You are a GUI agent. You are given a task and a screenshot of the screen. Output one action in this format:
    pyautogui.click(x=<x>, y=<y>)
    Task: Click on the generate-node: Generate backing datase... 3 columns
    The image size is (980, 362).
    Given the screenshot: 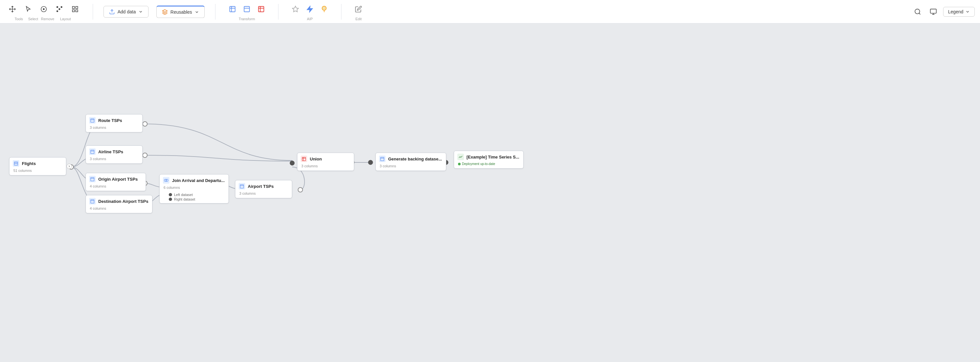 What is the action you would take?
    pyautogui.click(x=411, y=162)
    